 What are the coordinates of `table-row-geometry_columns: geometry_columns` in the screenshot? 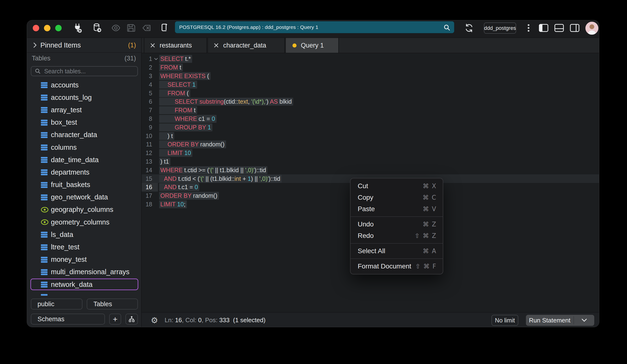 It's located at (84, 222).